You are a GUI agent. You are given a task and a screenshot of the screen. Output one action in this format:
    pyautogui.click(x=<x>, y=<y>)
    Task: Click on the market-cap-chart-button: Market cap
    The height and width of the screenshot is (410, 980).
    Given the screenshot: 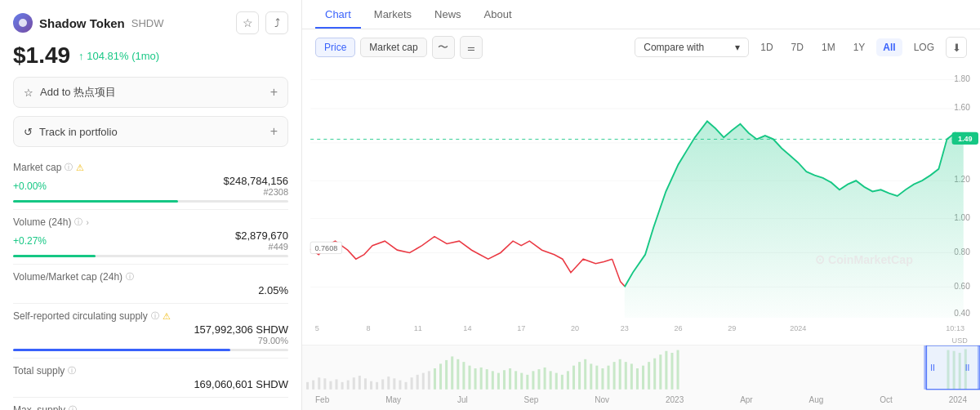 What is the action you would take?
    pyautogui.click(x=394, y=47)
    